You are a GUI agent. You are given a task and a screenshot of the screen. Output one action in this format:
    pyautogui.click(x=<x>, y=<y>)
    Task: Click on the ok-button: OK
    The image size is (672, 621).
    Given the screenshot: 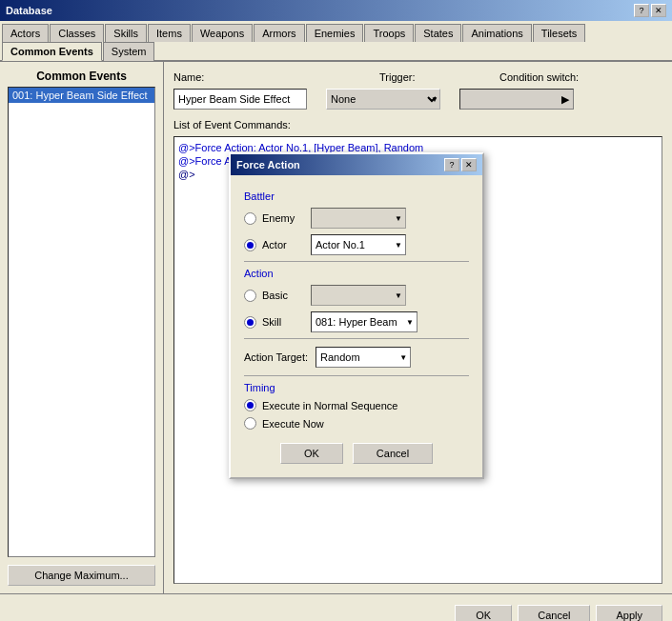 What is the action you would take?
    pyautogui.click(x=483, y=613)
    